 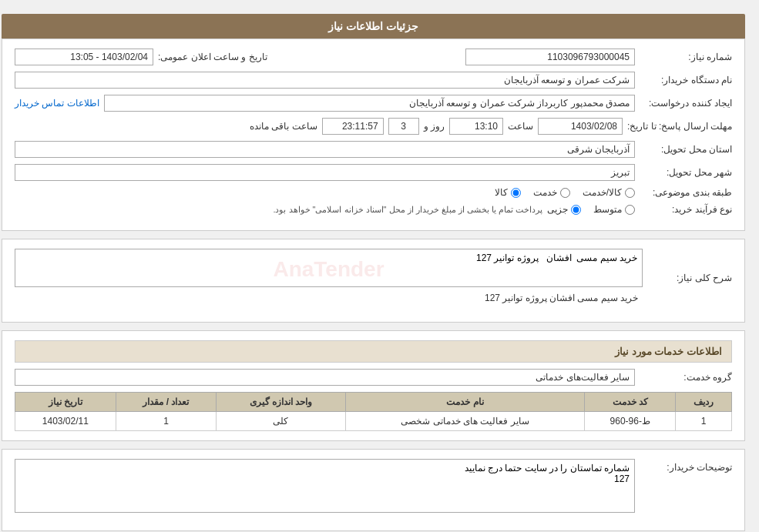 What do you see at coordinates (508, 192) in the screenshot?
I see `category-kala-only-option: کالا` at bounding box center [508, 192].